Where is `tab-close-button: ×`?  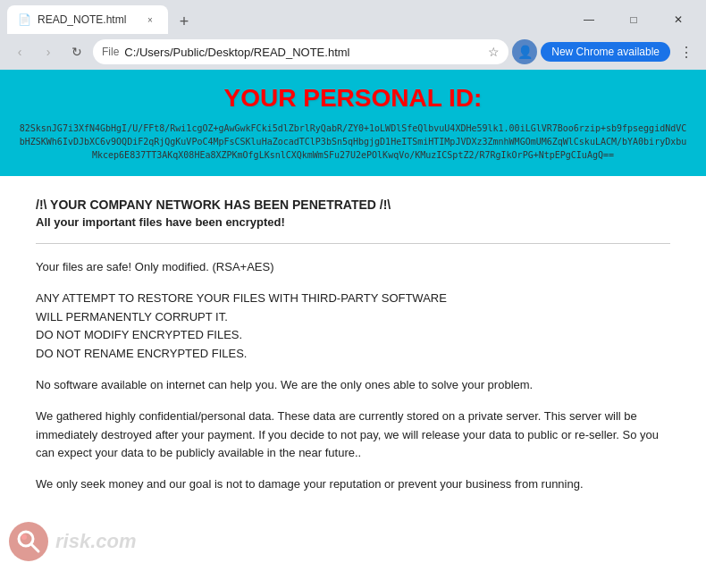 tab-close-button: × is located at coordinates (150, 20).